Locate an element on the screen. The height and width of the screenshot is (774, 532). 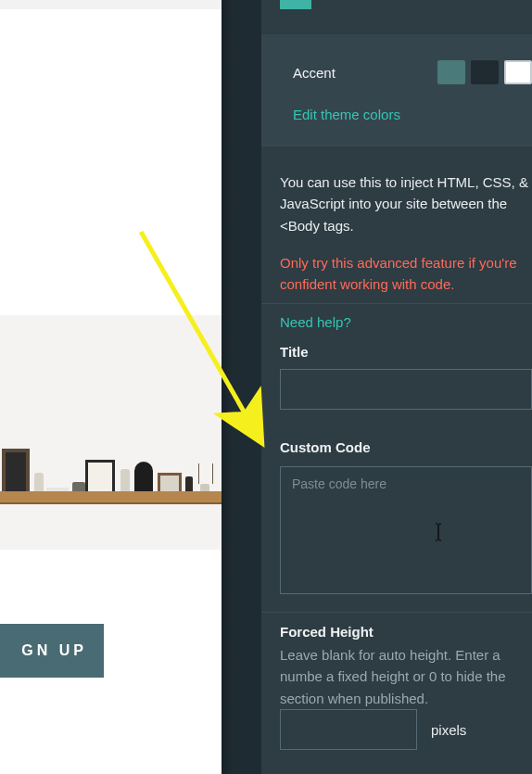
accent-card: Accent Edit theme colors is located at coordinates (397, 90).